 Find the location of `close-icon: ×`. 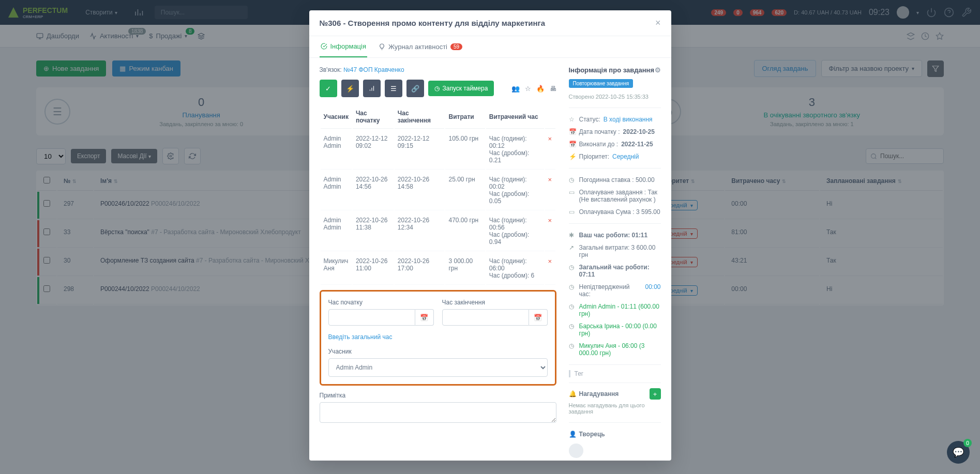

close-icon: × is located at coordinates (658, 23).